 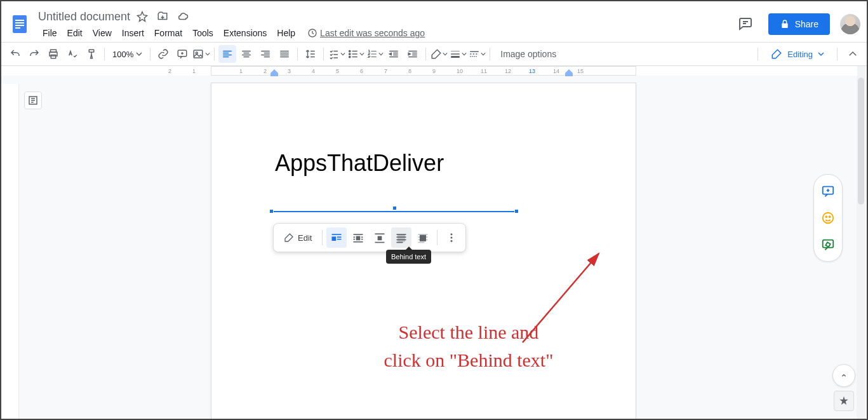 I want to click on menubar: File Edit View Insert Format Tools Exten…, so click(x=385, y=33).